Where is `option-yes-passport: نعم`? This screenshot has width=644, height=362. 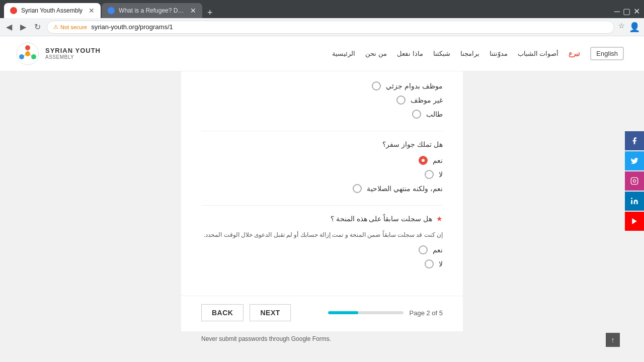
option-yes-passport: نعم is located at coordinates (322, 160).